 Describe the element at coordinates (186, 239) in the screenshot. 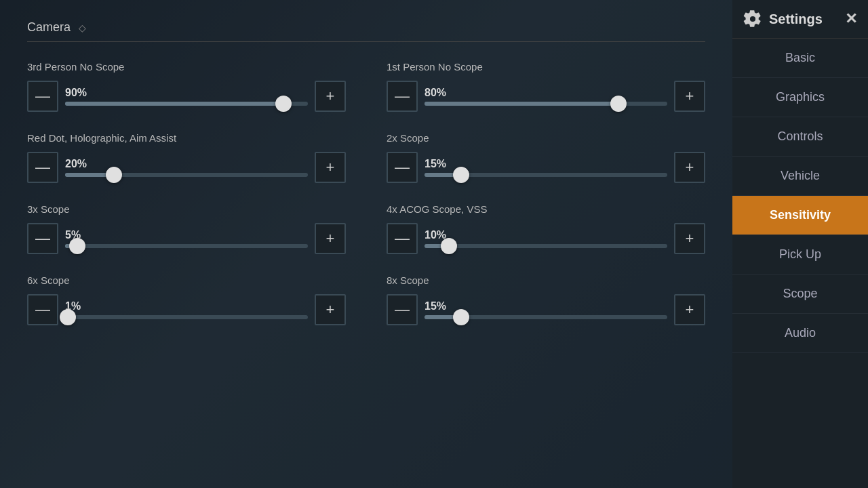

I see `slider-row-3x-scope: —5%+` at that location.